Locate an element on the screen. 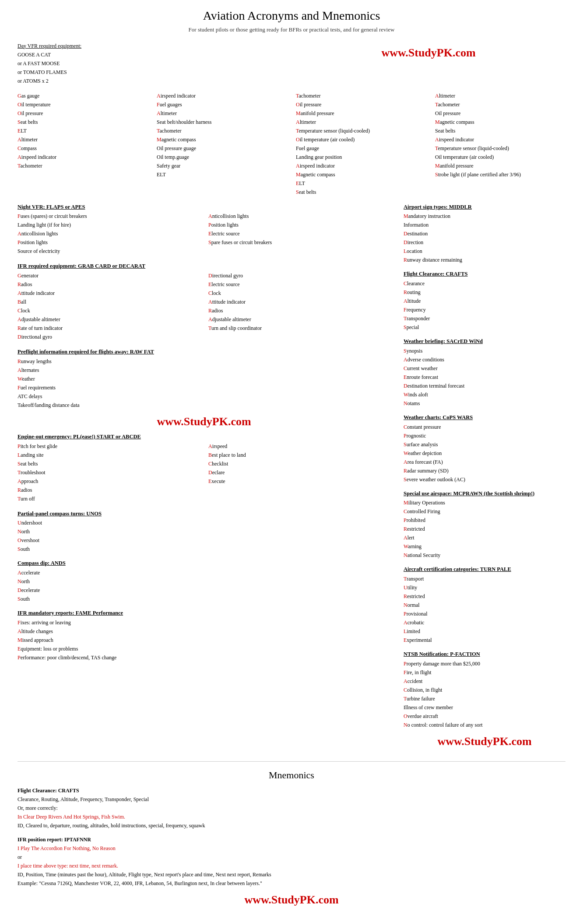  eq-col-4: Altimeter Tachometer Oil pressure Magnet… is located at coordinates (500, 144).